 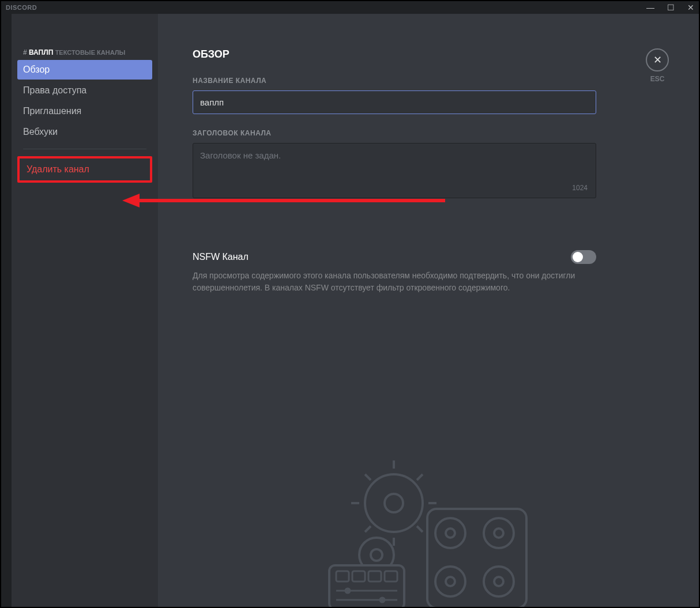 I want to click on channel-topic-label: ЗАГОЛОВОК КАНАЛА, so click(x=423, y=133).